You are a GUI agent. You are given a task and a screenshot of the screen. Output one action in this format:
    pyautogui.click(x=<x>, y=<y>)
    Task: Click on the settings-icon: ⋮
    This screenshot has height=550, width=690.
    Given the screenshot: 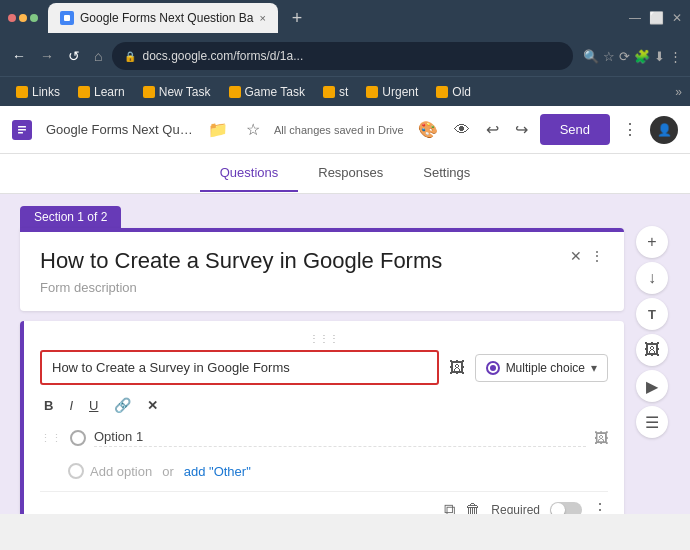 What is the action you would take?
    pyautogui.click(x=676, y=56)
    